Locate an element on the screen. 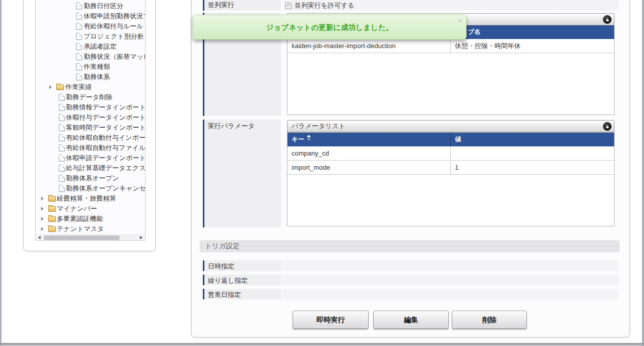 Image resolution: width=644 pixels, height=346 pixels. tree-item-label: 休暇申請別勤務状況マ is located at coordinates (115, 16).